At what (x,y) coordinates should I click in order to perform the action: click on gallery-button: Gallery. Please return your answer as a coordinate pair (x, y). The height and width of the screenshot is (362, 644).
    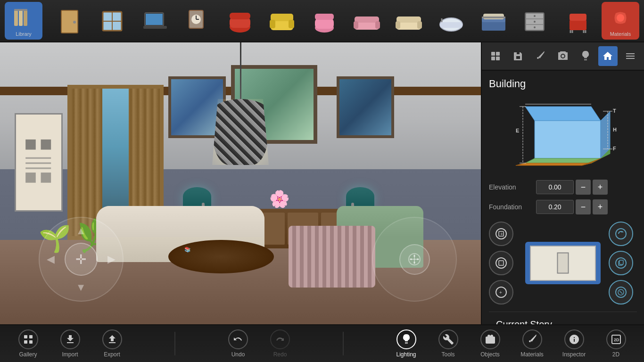
    Looking at the image, I should click on (28, 344).